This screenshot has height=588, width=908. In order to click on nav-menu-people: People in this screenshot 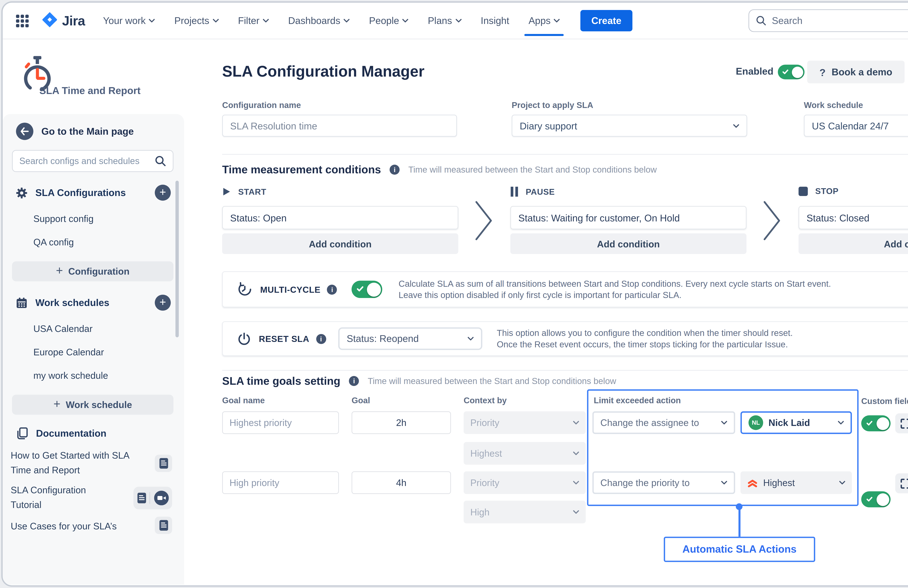, I will do `click(389, 21)`.